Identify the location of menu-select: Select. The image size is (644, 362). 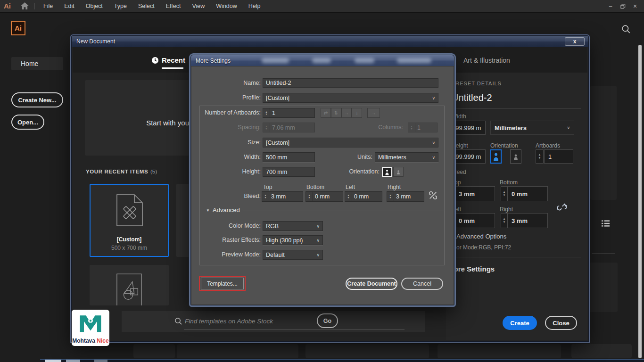
(146, 7).